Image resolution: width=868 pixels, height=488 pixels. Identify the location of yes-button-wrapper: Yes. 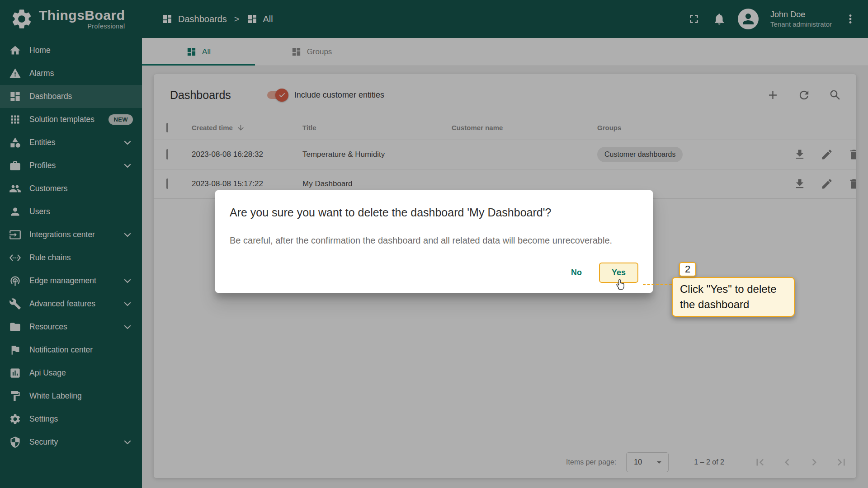
(618, 273).